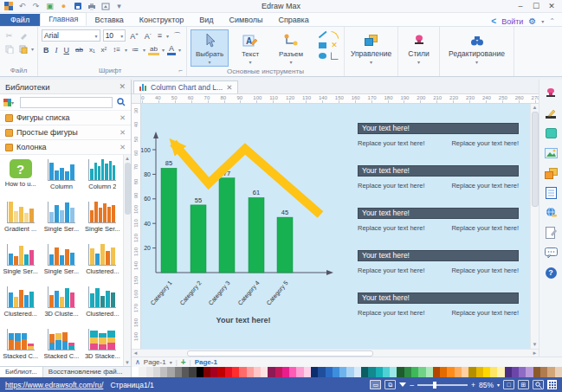 The width and height of the screenshot is (562, 392). Describe the element at coordinates (184, 362) in the screenshot. I see `add-page-button: +` at that location.